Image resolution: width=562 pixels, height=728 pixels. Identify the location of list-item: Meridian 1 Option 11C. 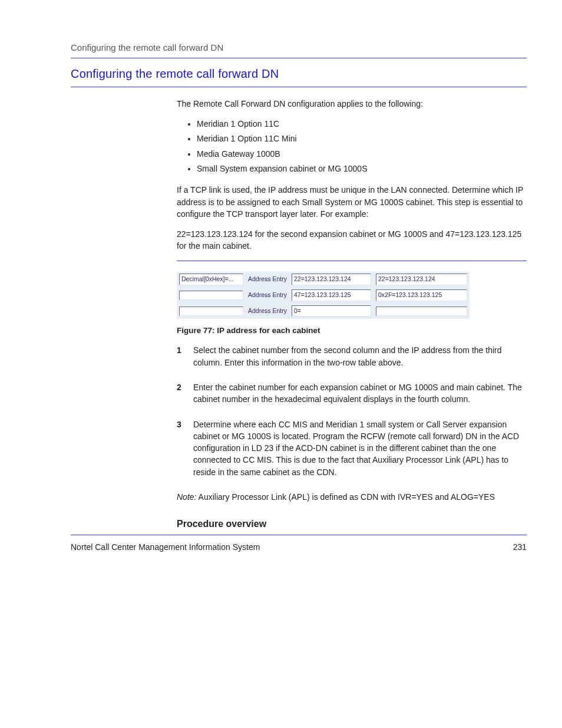
(362, 124).